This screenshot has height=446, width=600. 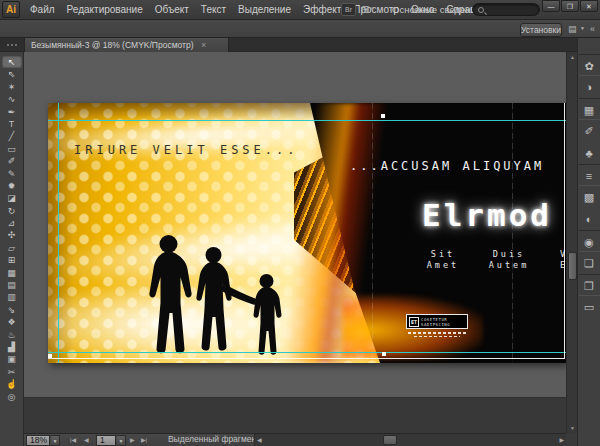 I want to click on menu-item: Эффект, so click(x=322, y=10).